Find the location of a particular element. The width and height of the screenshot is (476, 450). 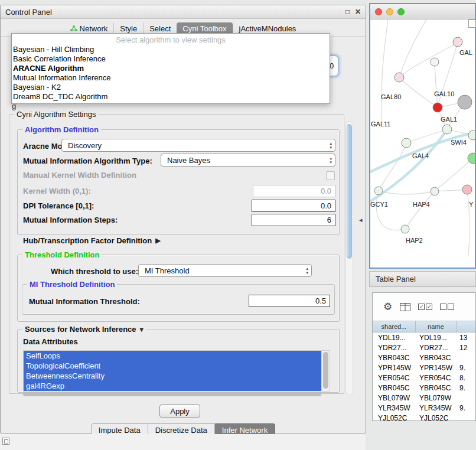

settings-vertical-scrollbar is located at coordinates (350, 258).